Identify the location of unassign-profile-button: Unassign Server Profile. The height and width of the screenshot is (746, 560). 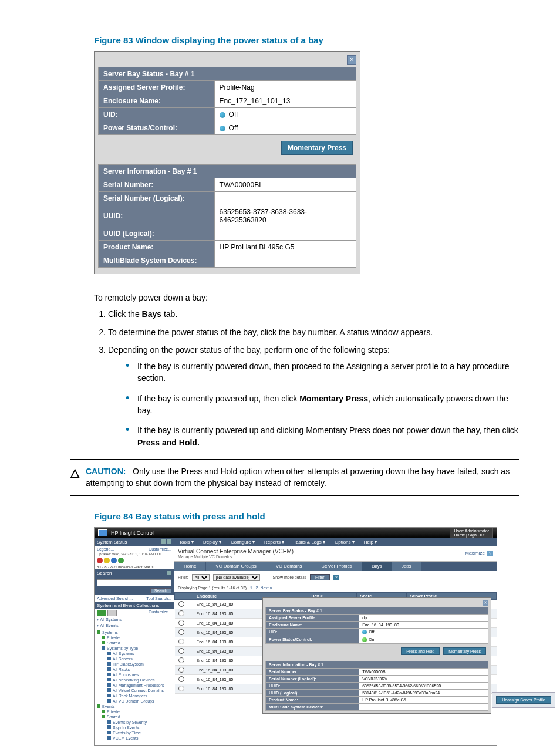
(524, 700).